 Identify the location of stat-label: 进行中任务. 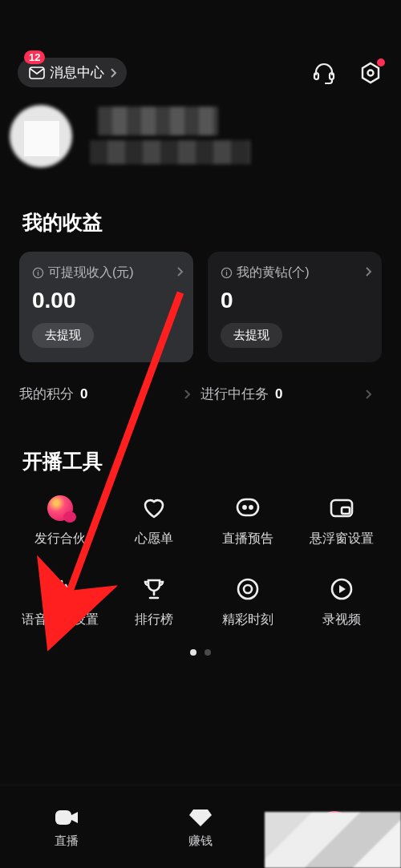
(234, 394).